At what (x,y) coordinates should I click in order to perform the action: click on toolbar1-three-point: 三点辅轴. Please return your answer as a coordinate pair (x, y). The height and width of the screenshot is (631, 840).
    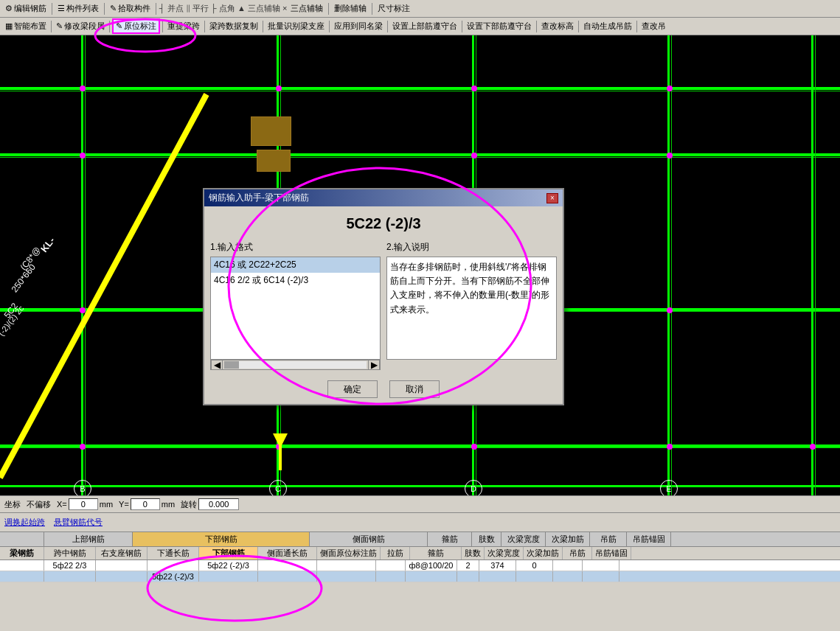
    Looking at the image, I should click on (307, 9).